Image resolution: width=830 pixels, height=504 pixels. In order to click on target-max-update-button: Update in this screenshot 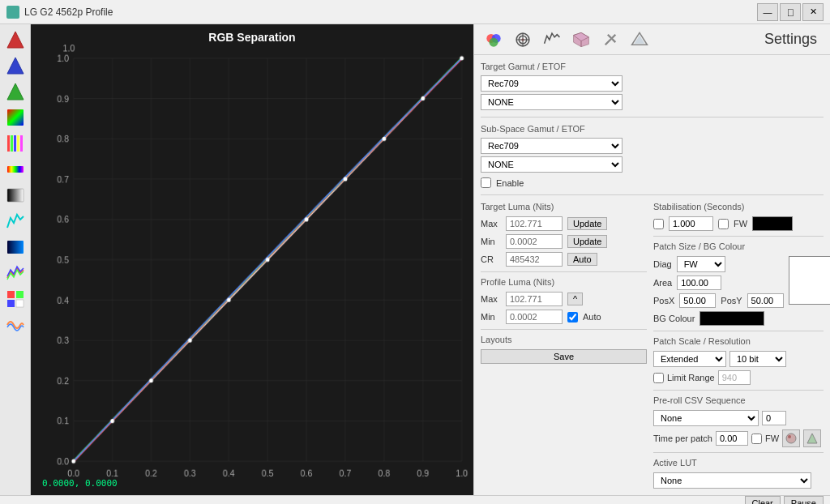, I will do `click(587, 224)`.